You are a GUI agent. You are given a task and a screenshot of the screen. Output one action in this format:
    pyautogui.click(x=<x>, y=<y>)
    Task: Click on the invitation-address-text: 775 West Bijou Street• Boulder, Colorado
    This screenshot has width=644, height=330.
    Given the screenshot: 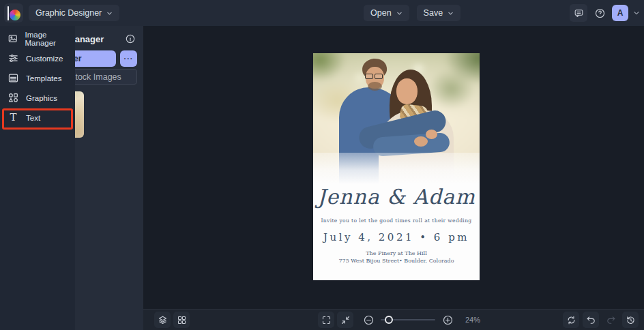 What is the action you would take?
    pyautogui.click(x=396, y=260)
    